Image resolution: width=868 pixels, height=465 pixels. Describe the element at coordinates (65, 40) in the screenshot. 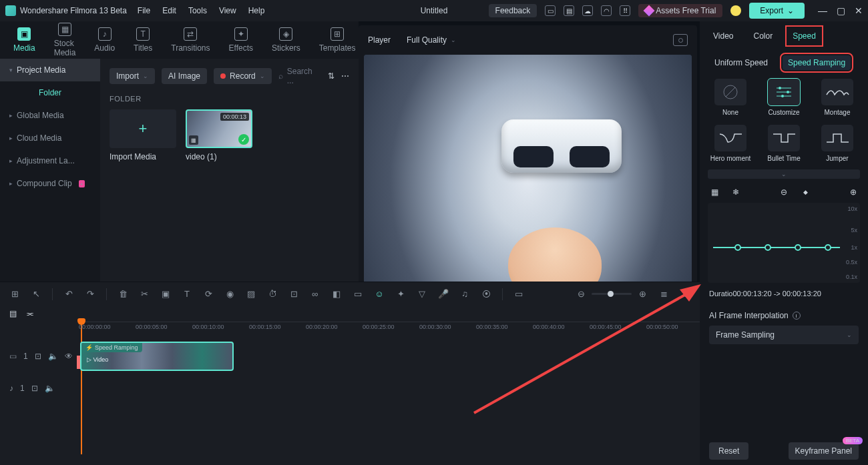

I see `tab-stock: ▦Stock Media` at that location.